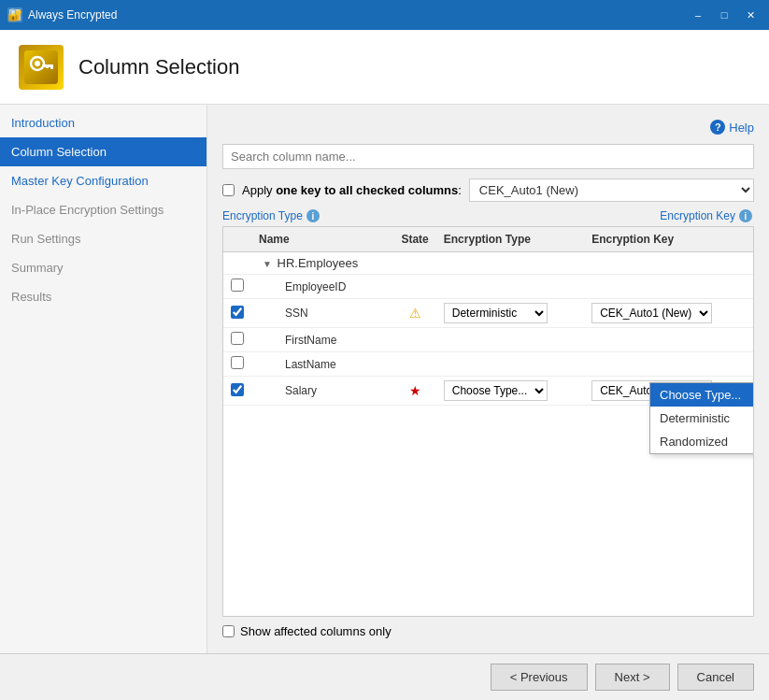 The height and width of the screenshot is (700, 769). What do you see at coordinates (669, 264) in the screenshot?
I see `td-enc-key-group` at bounding box center [669, 264].